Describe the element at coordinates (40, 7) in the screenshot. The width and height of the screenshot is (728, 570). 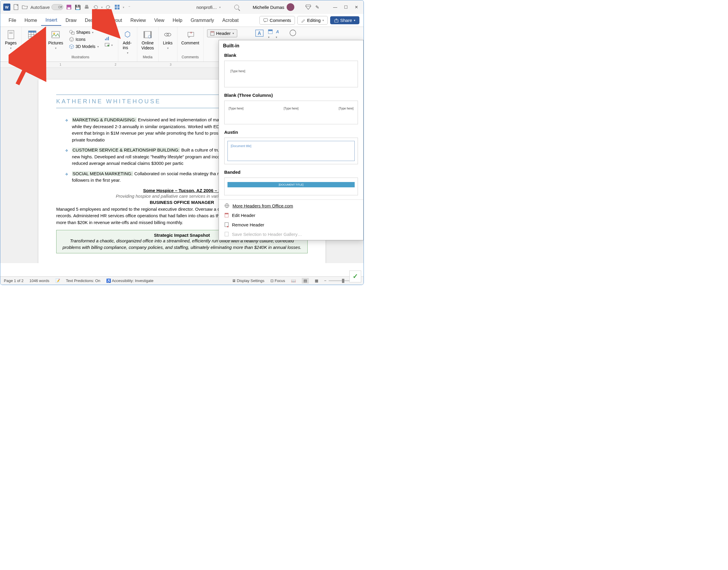
I see `autosave-label: AutoSave` at that location.